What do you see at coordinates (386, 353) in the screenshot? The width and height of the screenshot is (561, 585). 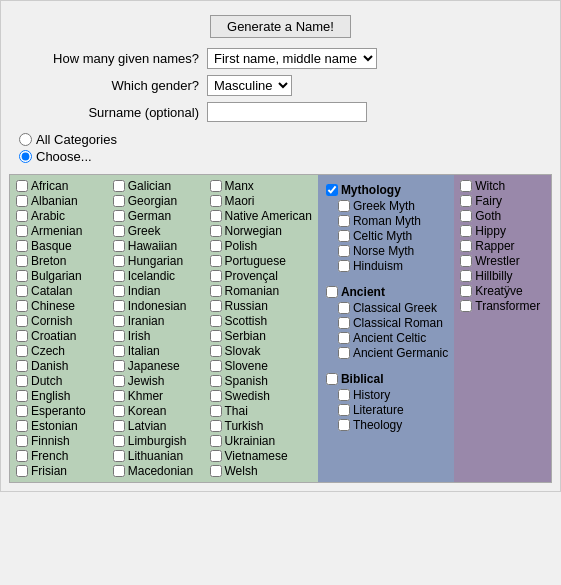 I see `list-item: Ancient Germanic` at bounding box center [386, 353].